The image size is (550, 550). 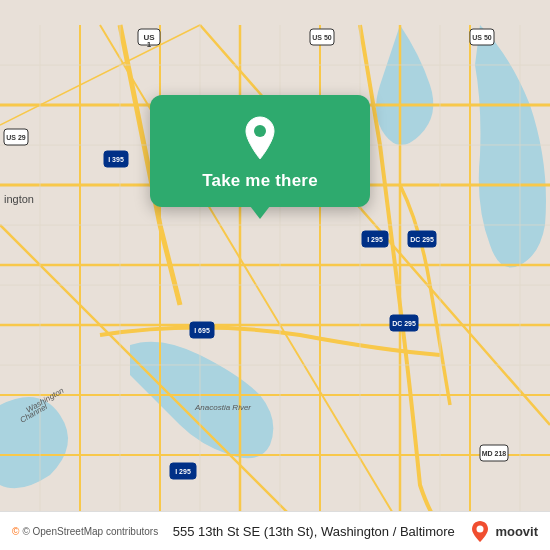 What do you see at coordinates (260, 181) in the screenshot?
I see `take-me-there-button: Take me there` at bounding box center [260, 181].